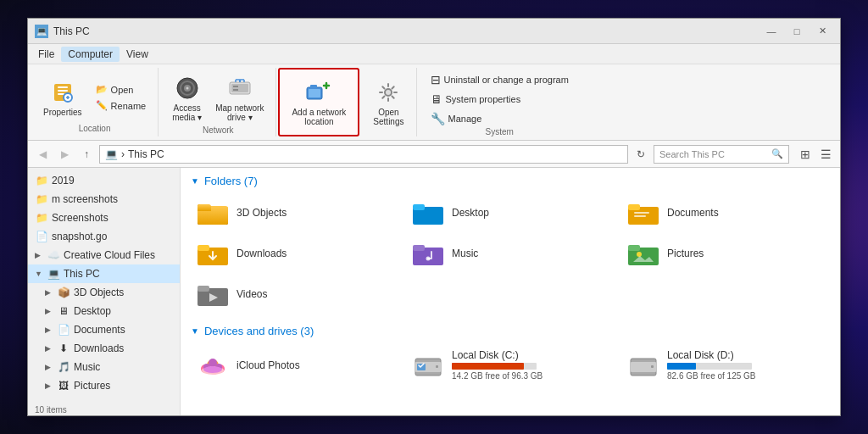 This screenshot has width=868, height=434. Describe the element at coordinates (218, 98) in the screenshot. I see `ribbon-network-buttons: Accessmedia ▾ Map networkdrive ▾` at that location.